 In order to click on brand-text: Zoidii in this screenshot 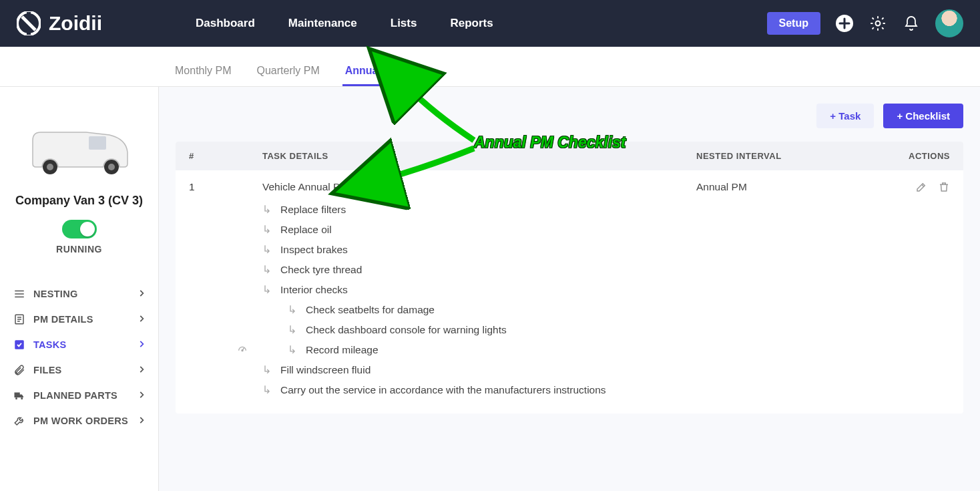, I will do `click(75, 23)`.